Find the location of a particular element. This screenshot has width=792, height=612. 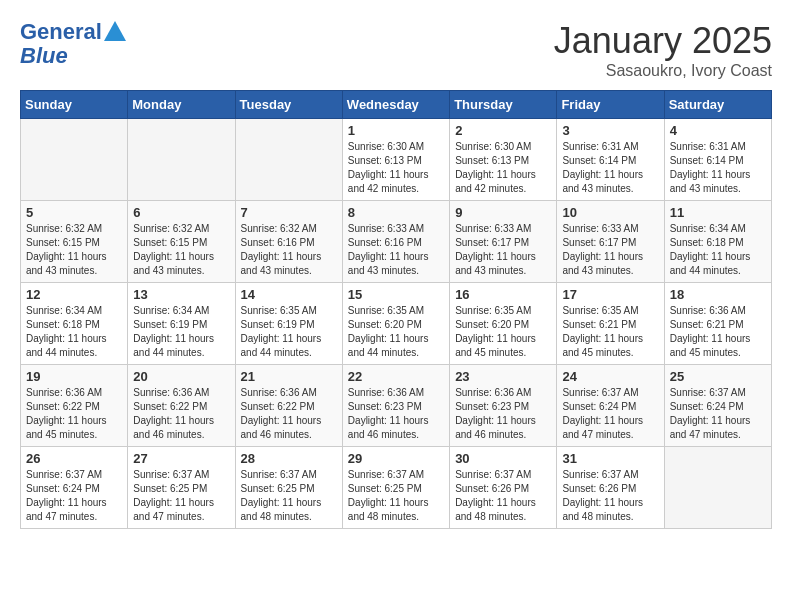

column-header-saturday: Saturday is located at coordinates (718, 105).